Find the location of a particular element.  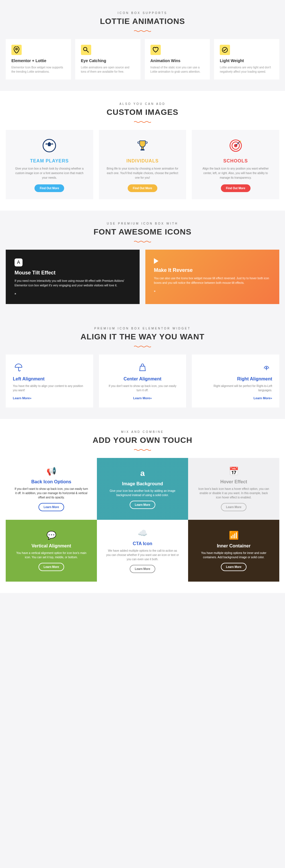

soccer-ball-icon is located at coordinates (49, 146).